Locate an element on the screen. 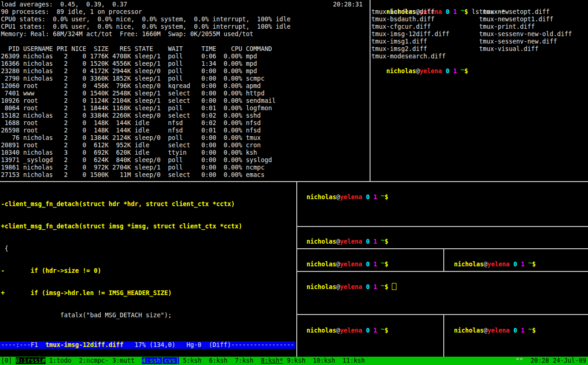 The image size is (588, 365). pane-border-vertical-top is located at coordinates (370, 91).